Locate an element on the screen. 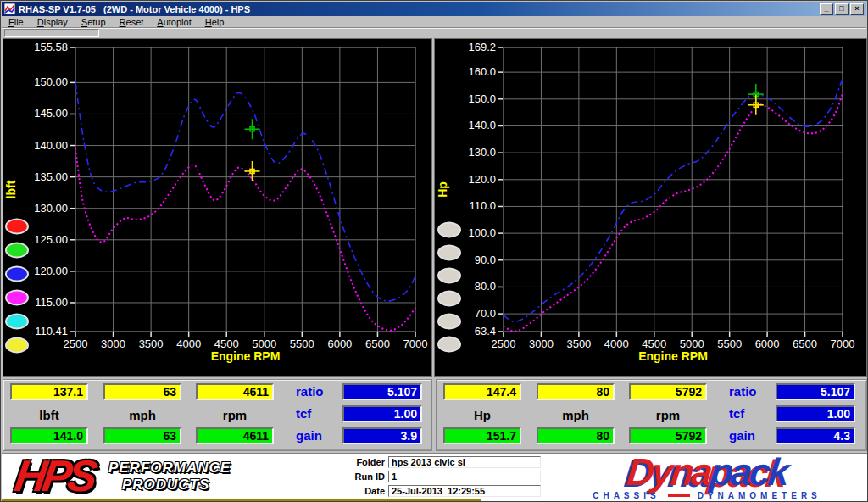 The width and height of the screenshot is (868, 502). y-tick-label: 120.00 is located at coordinates (51, 271).